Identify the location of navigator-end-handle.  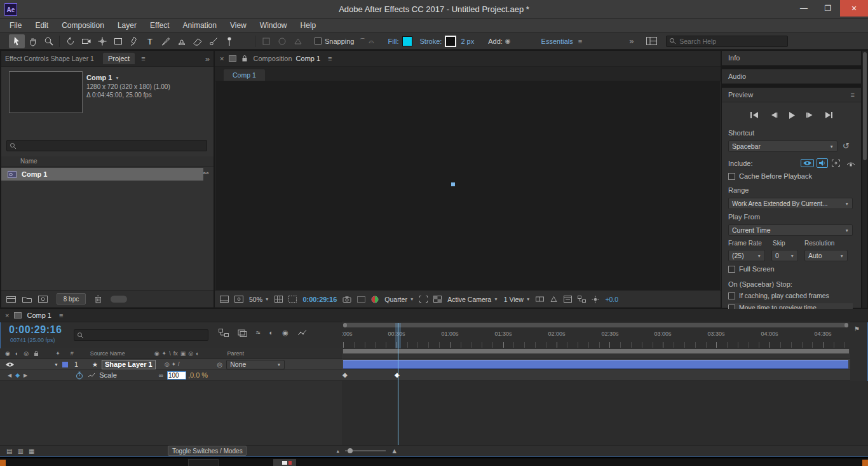
(846, 326).